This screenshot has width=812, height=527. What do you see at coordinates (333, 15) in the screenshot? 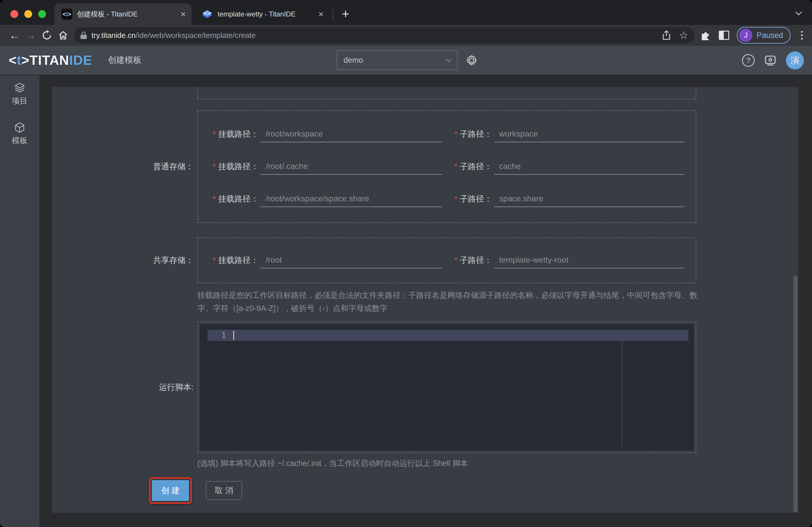
I see `tab-separator` at bounding box center [333, 15].